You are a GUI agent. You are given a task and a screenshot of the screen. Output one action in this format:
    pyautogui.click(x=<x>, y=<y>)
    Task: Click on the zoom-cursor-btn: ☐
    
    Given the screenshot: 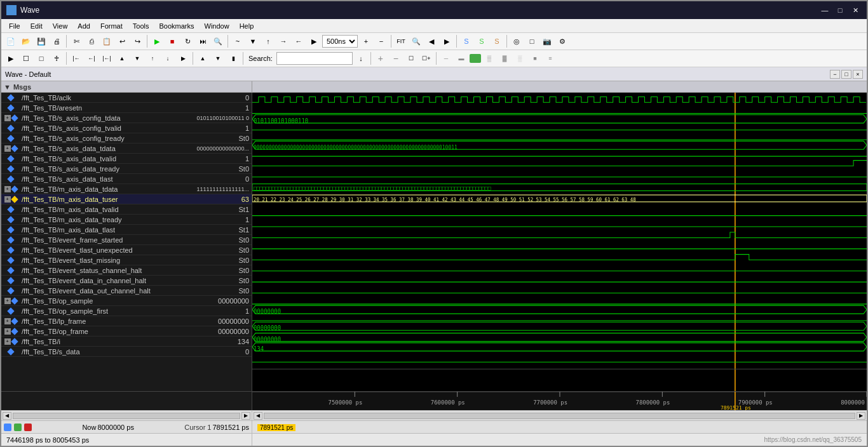 What is the action you would take?
    pyautogui.click(x=26, y=58)
    